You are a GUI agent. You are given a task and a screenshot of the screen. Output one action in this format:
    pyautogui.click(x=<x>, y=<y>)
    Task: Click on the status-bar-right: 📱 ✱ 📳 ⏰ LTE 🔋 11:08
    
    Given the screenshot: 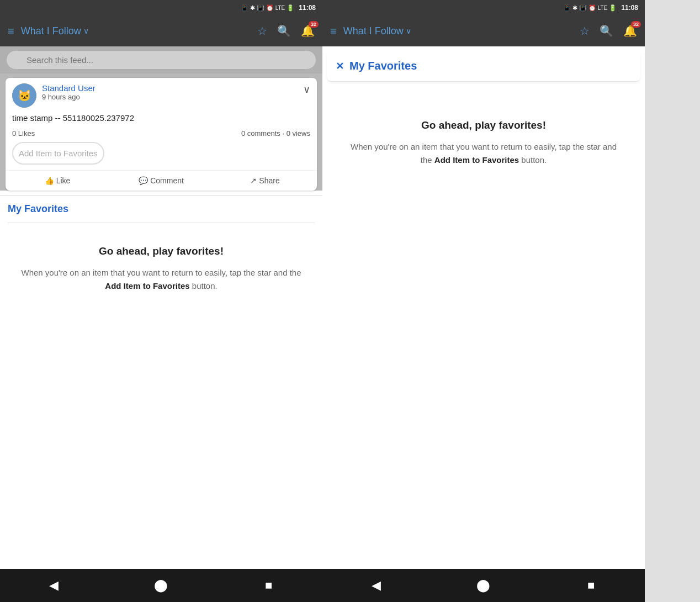 What is the action you would take?
    pyautogui.click(x=484, y=8)
    